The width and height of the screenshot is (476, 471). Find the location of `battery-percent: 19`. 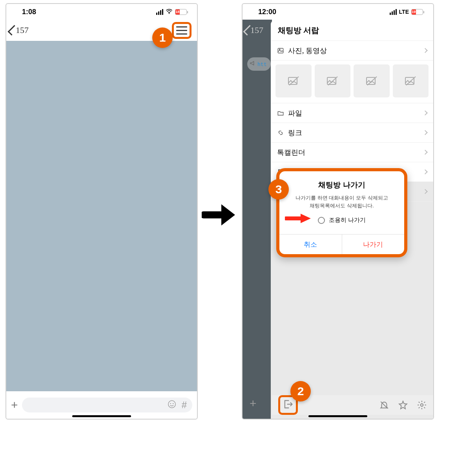

battery-percent: 19 is located at coordinates (414, 12).